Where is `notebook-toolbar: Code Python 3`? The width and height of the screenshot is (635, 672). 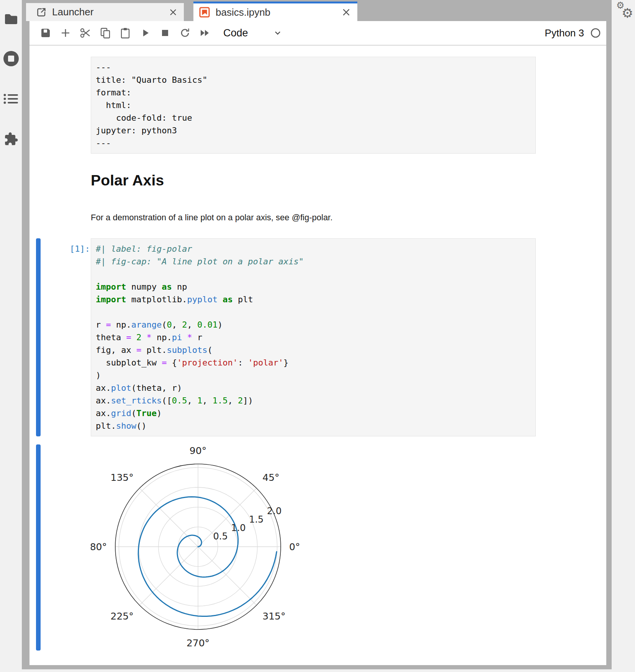 notebook-toolbar: Code Python 3 is located at coordinates (318, 33).